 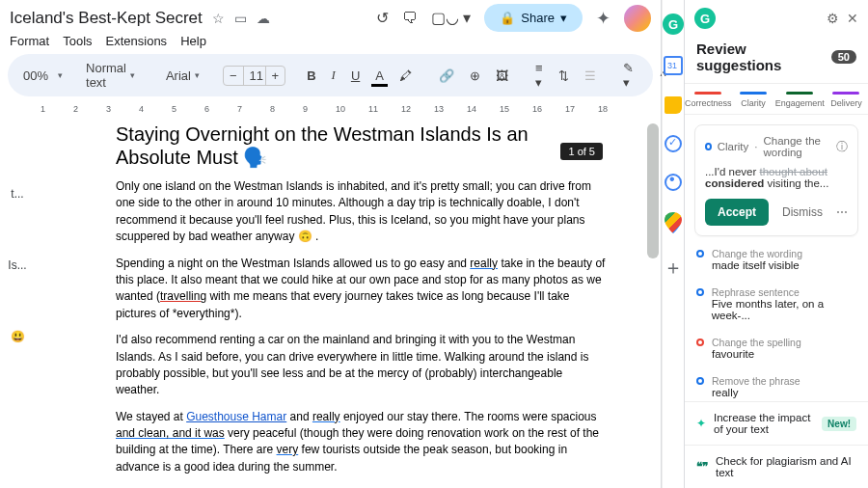 I want to click on quotes-icon: ❝❞, so click(x=702, y=467).